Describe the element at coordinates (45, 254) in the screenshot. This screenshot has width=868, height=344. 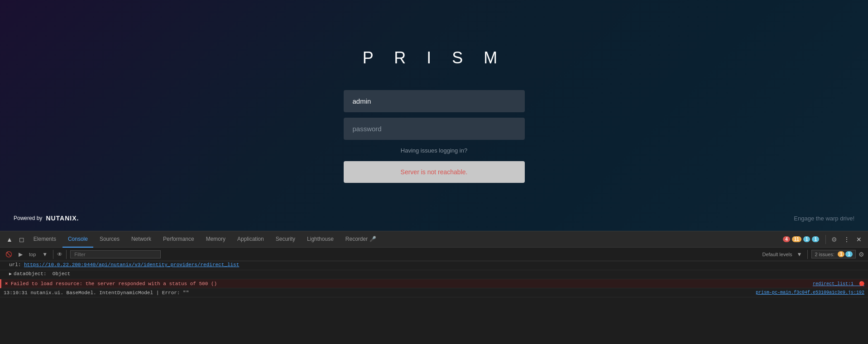
I see `context-dropdown-icon: ▼` at that location.